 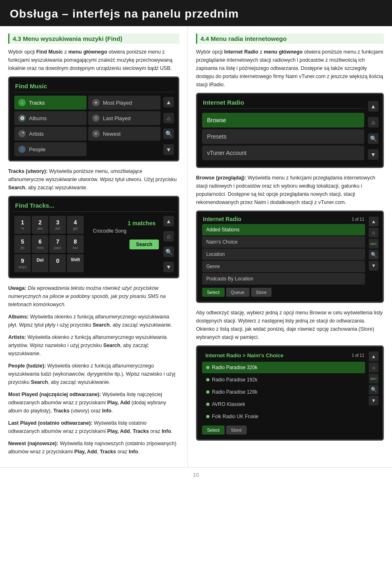 What do you see at coordinates (169, 252) in the screenshot?
I see `tracks-nav-search: 🔍` at bounding box center [169, 252].